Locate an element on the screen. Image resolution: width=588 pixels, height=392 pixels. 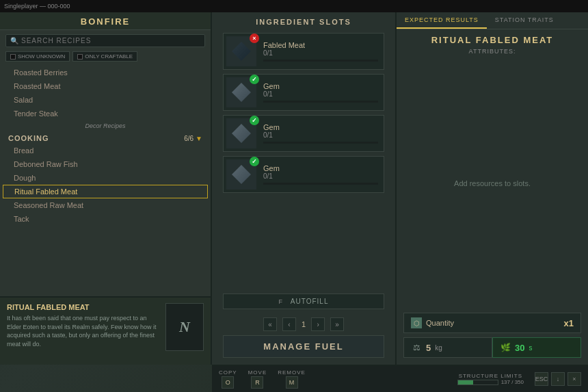
tabs-row: EXPECTED RESULTS STATION TRAITS is located at coordinates (492, 21).